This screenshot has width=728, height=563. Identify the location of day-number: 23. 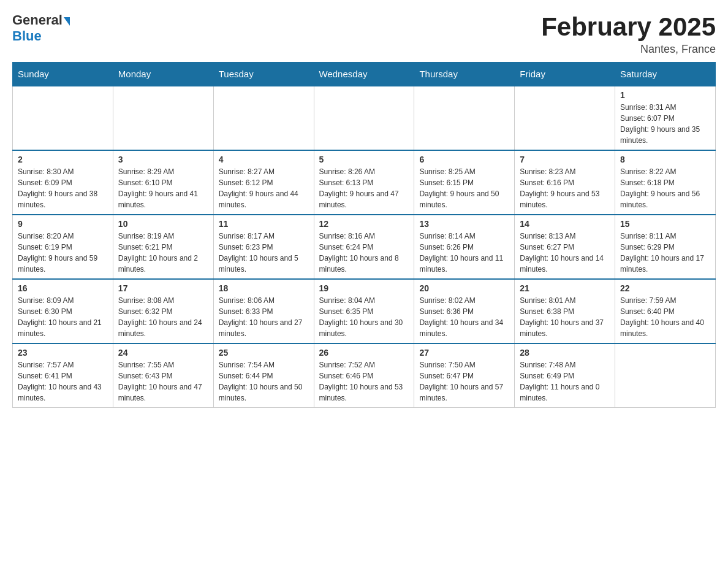
(63, 353).